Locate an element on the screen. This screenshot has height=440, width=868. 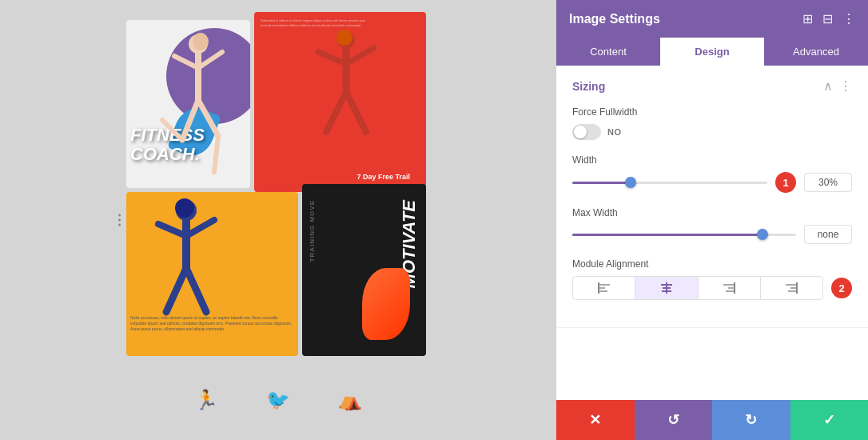
more-icon: ⋮ is located at coordinates (849, 19).